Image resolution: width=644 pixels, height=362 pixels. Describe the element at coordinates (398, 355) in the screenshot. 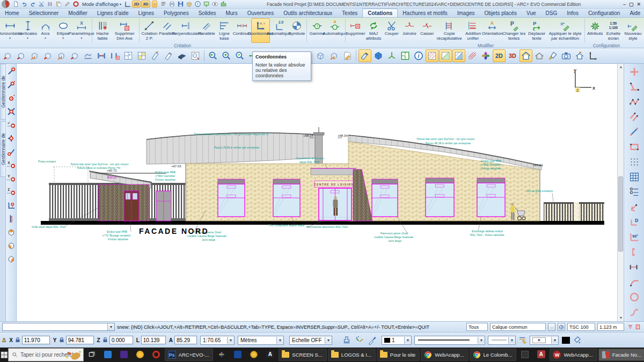

I see `taskbar-item-folder-site: Pour le site` at that location.